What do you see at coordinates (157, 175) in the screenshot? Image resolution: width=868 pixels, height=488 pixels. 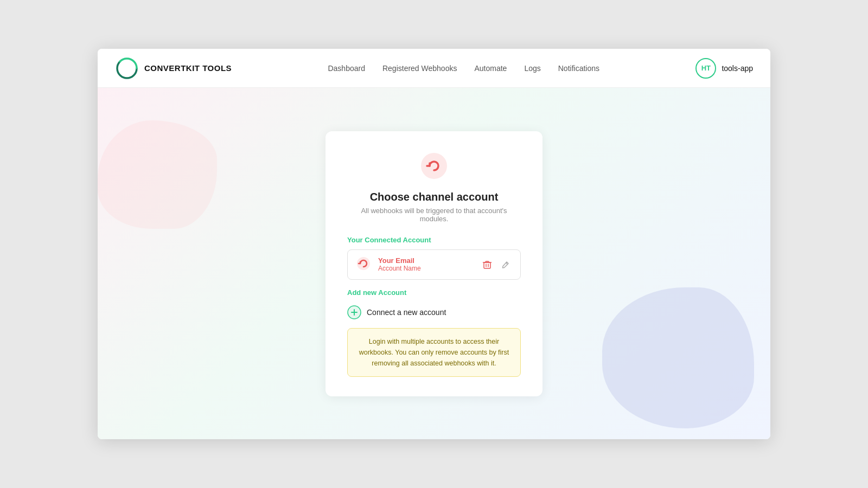 I see `blob-left` at bounding box center [157, 175].